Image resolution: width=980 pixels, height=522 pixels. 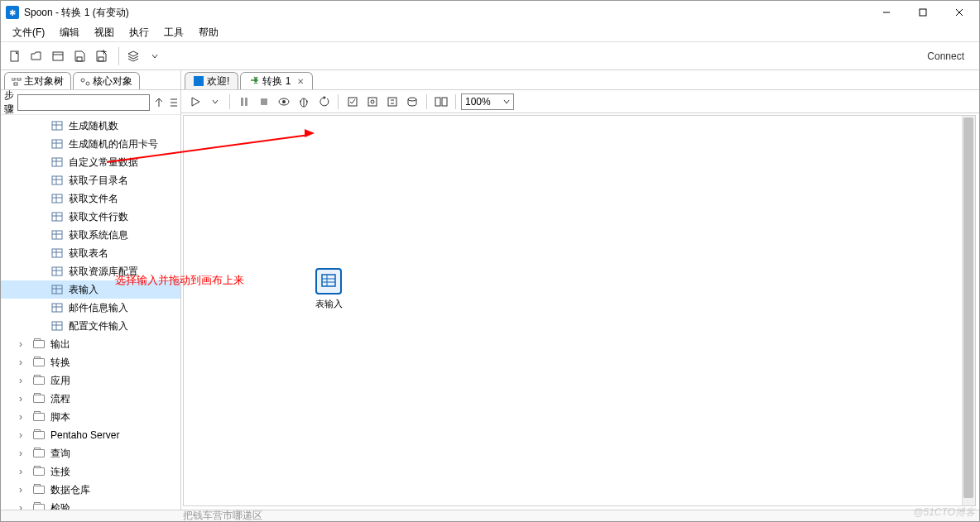 What do you see at coordinates (60, 344) in the screenshot?
I see `tree-folder-label: 输出` at bounding box center [60, 344].